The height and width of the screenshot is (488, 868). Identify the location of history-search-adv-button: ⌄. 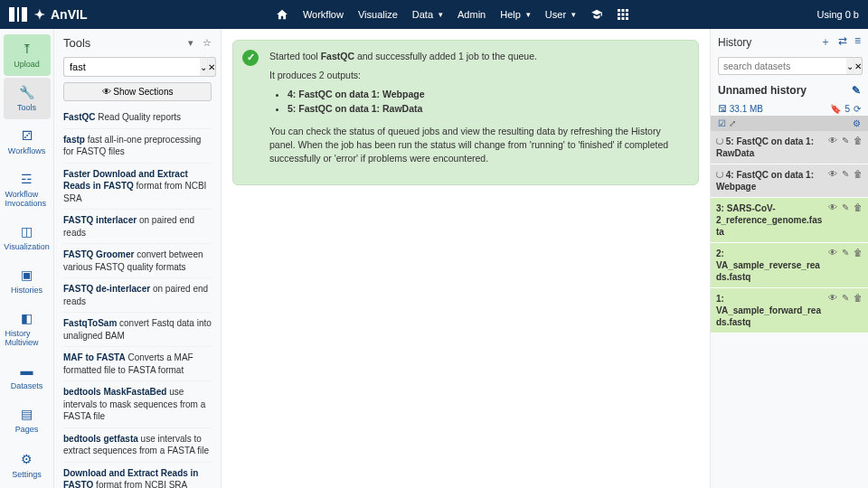
(850, 66).